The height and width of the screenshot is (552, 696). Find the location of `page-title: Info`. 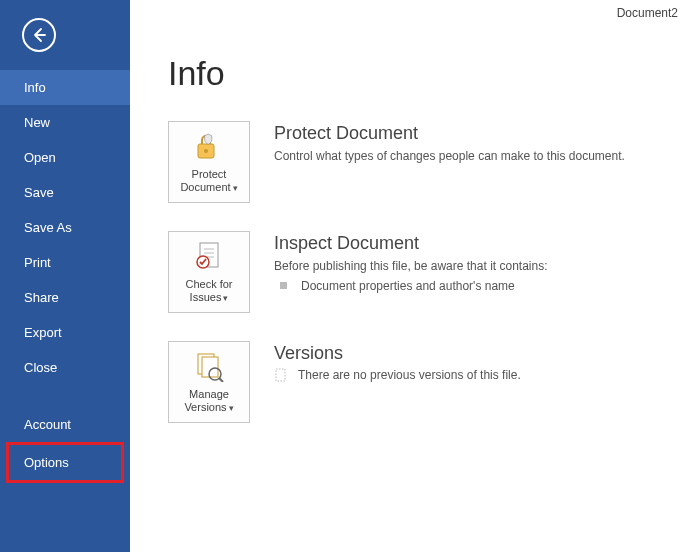

page-title: Info is located at coordinates (420, 74).